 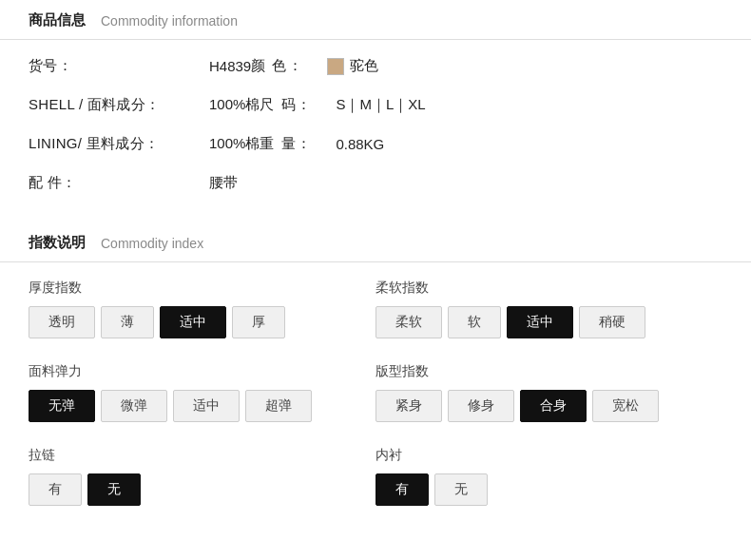 I want to click on field-value-2: 100%棉, so click(x=234, y=145).